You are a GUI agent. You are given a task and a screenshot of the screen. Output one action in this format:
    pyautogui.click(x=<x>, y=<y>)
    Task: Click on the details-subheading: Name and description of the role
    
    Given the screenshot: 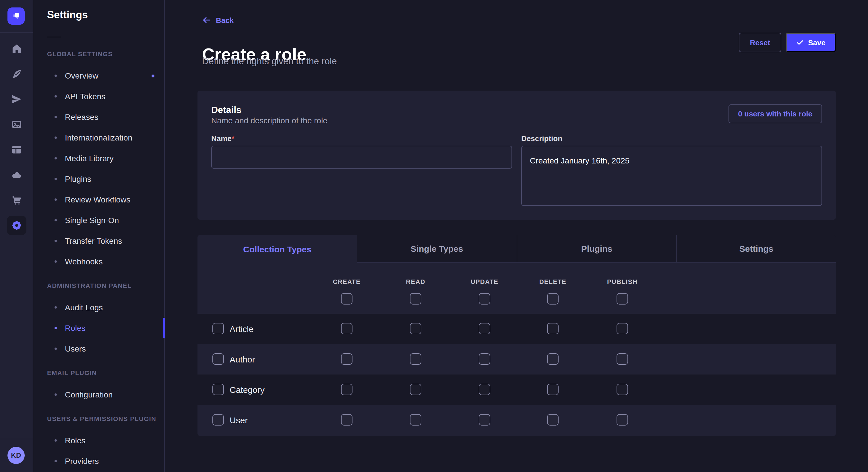 What is the action you would take?
    pyautogui.click(x=270, y=121)
    